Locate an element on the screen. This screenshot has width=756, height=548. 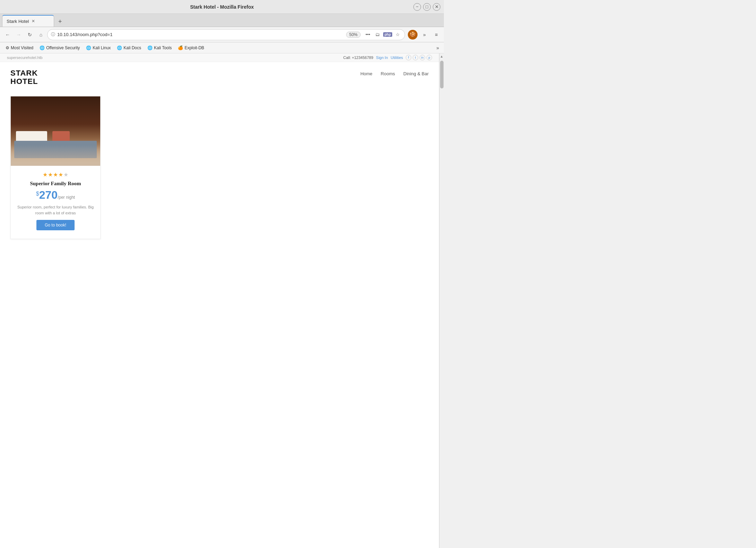
site-logo: STARK HOTEL is located at coordinates (24, 77).